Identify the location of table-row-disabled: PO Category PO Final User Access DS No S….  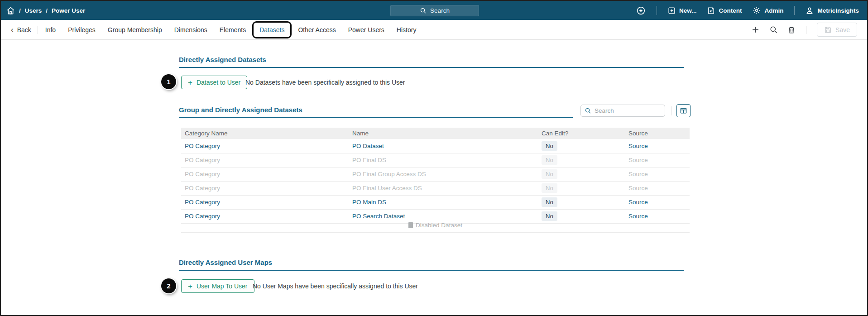
(436, 188).